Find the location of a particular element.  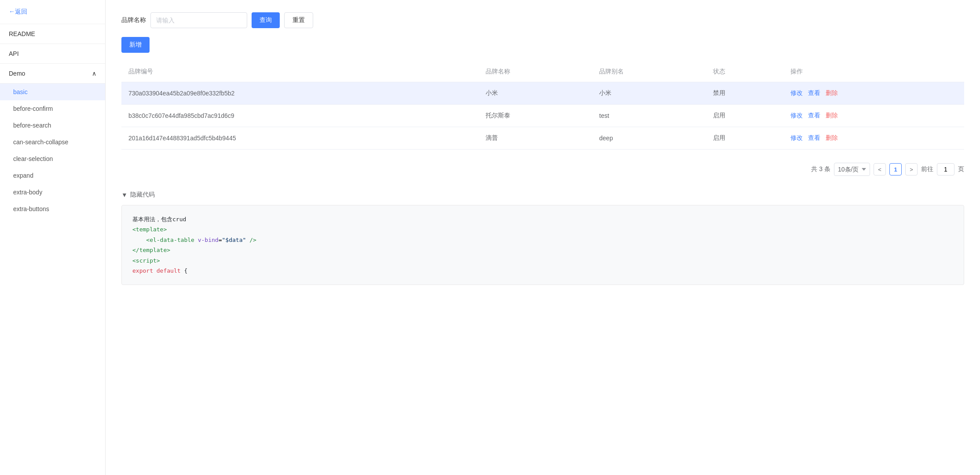

goto-suffix: 页 is located at coordinates (961, 169).